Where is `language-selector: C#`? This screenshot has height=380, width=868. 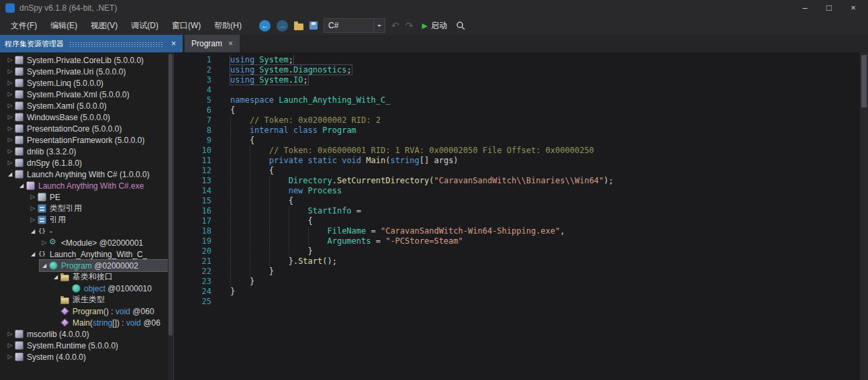 language-selector: C# is located at coordinates (354, 26).